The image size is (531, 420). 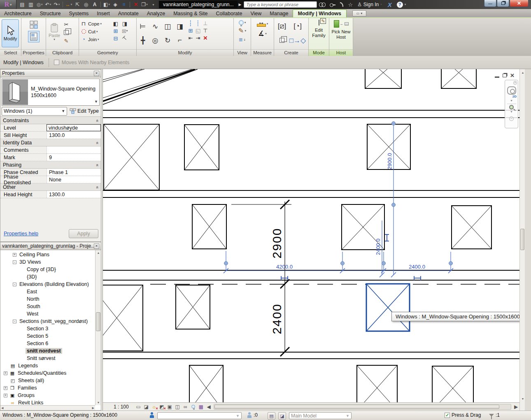 I want to click on property-row-sill-height: Sill Height1300.0, so click(x=51, y=135).